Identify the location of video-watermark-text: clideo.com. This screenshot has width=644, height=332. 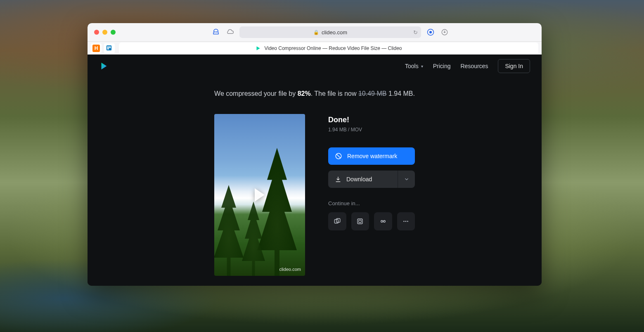
(290, 269).